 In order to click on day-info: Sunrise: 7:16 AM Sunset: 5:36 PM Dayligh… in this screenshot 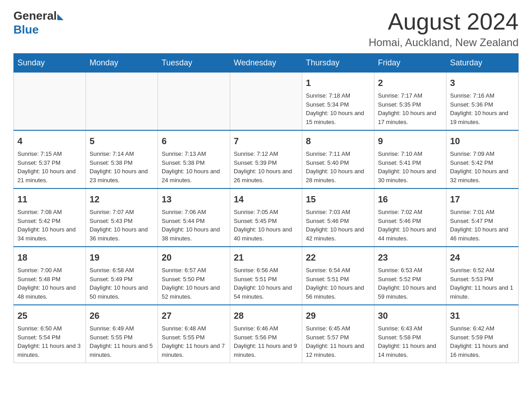, I will do `click(479, 109)`.